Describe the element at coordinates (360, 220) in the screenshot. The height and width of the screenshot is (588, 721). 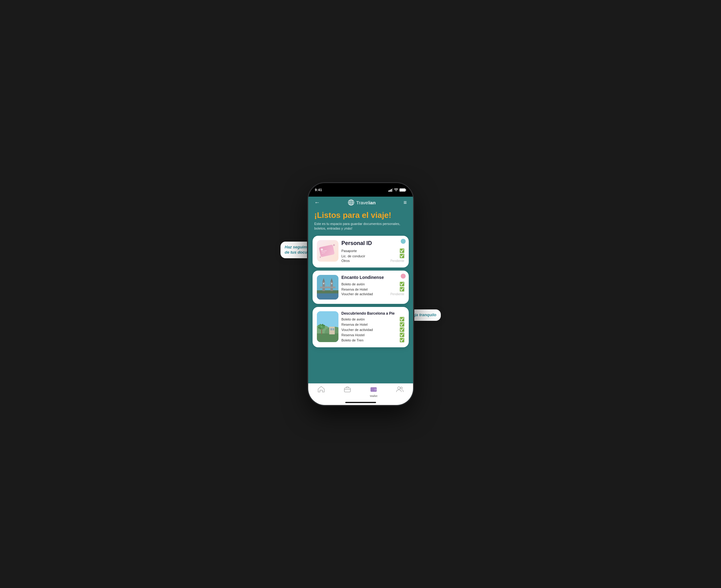
I see `hero-section: ¡Listos para el viaje! Este es tu espaci…` at that location.